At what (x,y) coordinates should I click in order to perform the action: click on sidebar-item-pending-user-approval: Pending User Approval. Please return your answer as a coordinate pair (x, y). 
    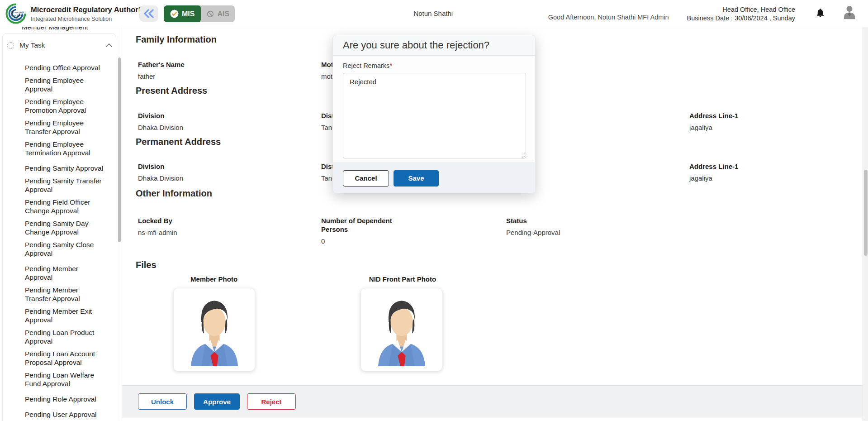
    Looking at the image, I should click on (65, 415).